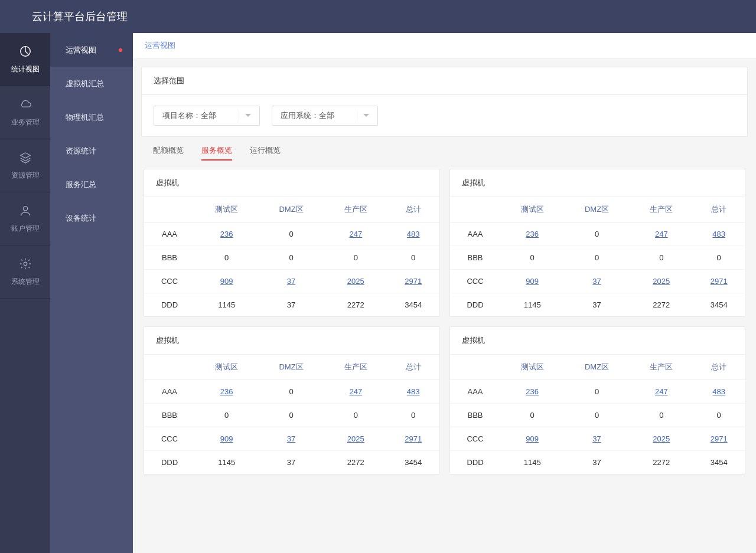 The height and width of the screenshot is (553, 756). Describe the element at coordinates (444, 116) in the screenshot. I see `filter-body: 项目名称：全部应用系统：全部` at that location.